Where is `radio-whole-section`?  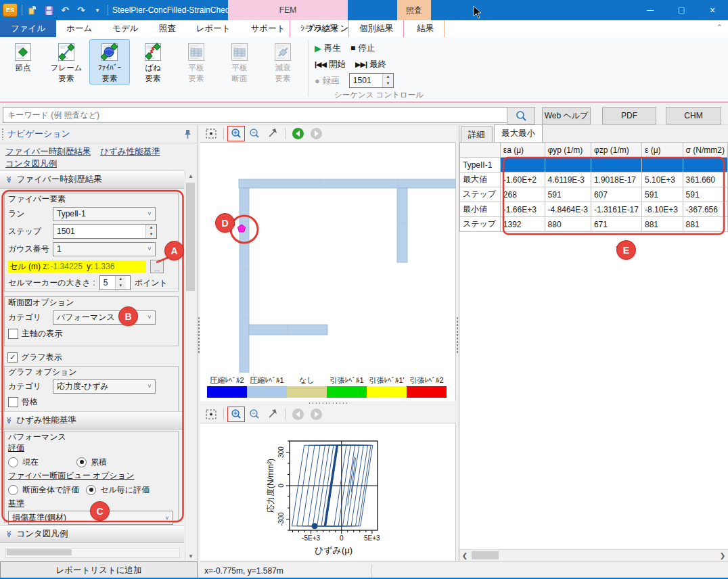 radio-whole-section is located at coordinates (14, 490).